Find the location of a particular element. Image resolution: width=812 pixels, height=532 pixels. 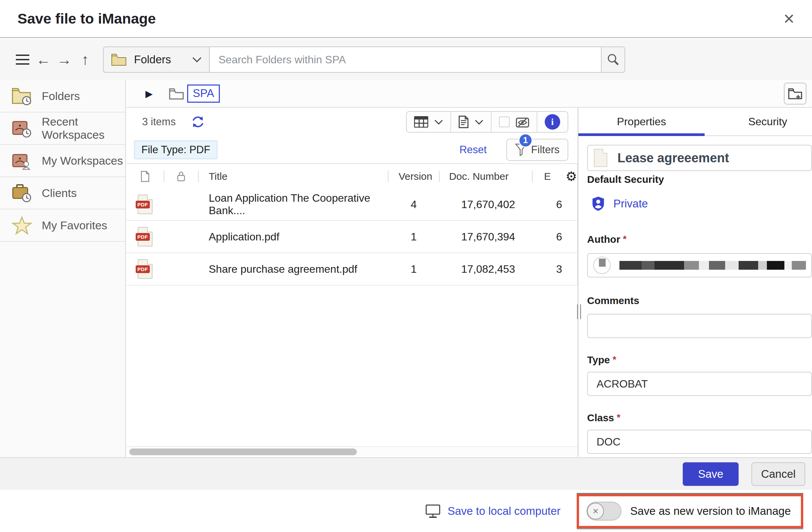

back-arrow-icon: ← is located at coordinates (44, 59).